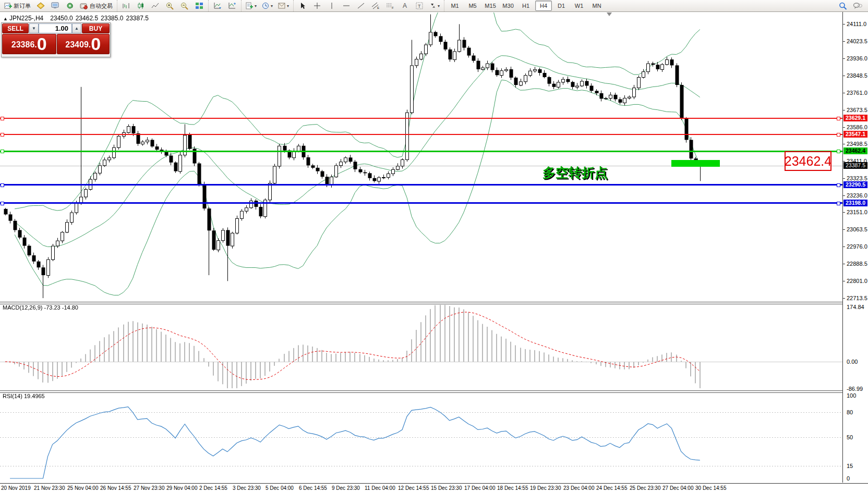 Image resolution: width=868 pixels, height=493 pixels. What do you see at coordinates (213, 488) in the screenshot?
I see `time-axis-label: 2 Dec 14:55` at bounding box center [213, 488].